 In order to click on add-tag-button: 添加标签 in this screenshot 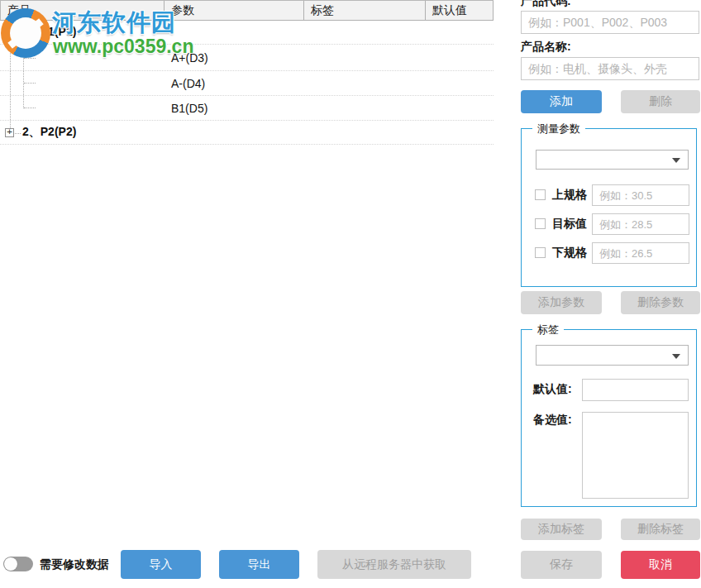, I will do `click(561, 529)`.